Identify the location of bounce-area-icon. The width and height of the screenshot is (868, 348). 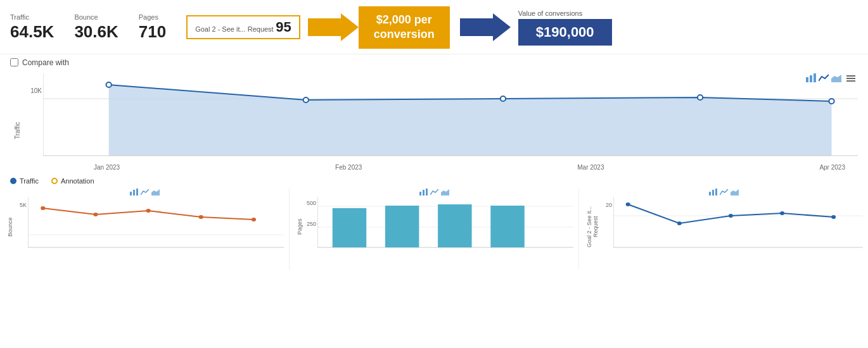
(156, 192).